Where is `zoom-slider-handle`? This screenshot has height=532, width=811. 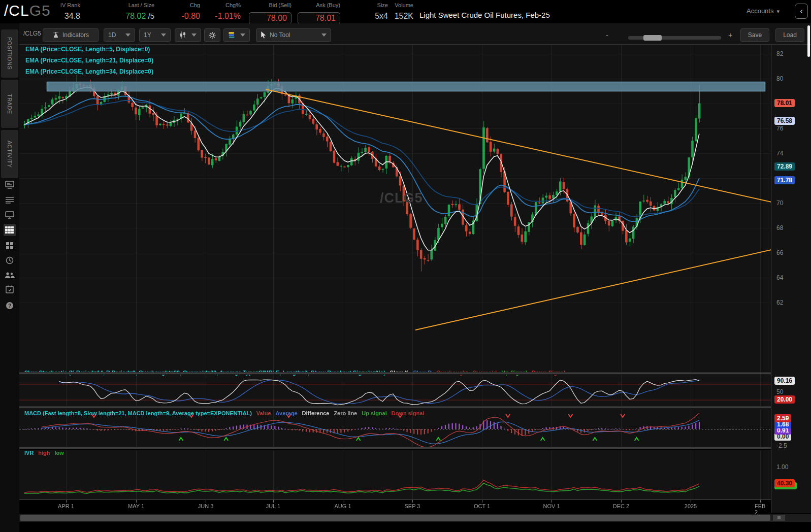 zoom-slider-handle is located at coordinates (653, 38).